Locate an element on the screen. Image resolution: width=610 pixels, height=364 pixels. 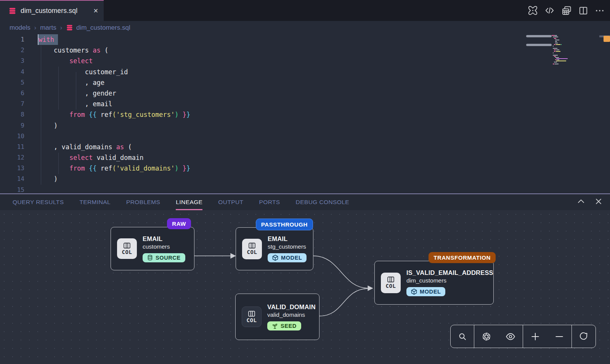
line-number: 3 is located at coordinates (12, 61).